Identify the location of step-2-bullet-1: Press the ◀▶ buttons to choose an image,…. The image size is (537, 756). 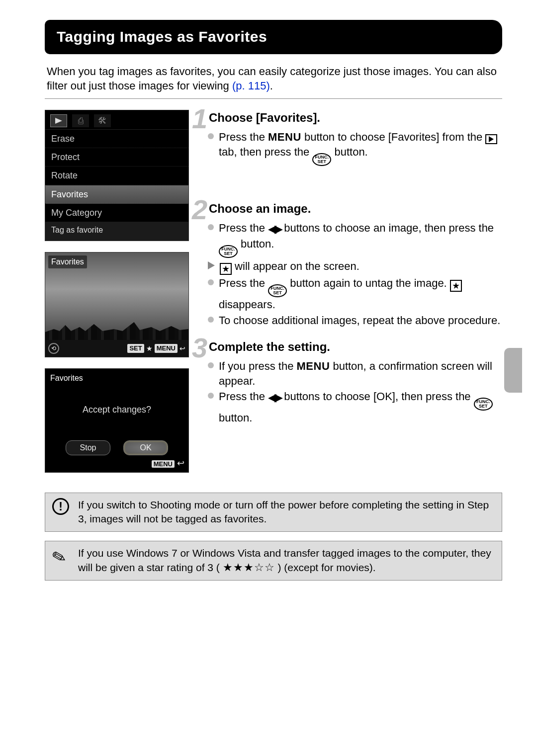
(360, 240).